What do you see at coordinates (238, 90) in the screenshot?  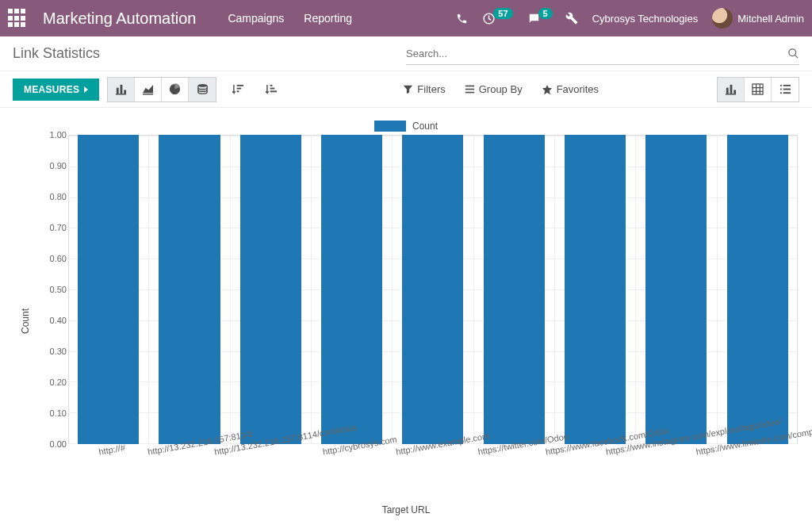 I see `sort-desc-button` at bounding box center [238, 90].